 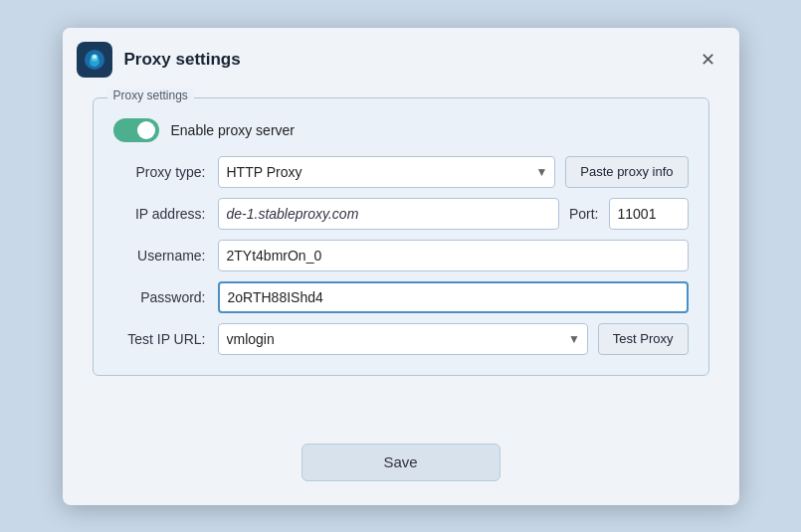 What do you see at coordinates (165, 297) in the screenshot?
I see `password-label: Password:` at bounding box center [165, 297].